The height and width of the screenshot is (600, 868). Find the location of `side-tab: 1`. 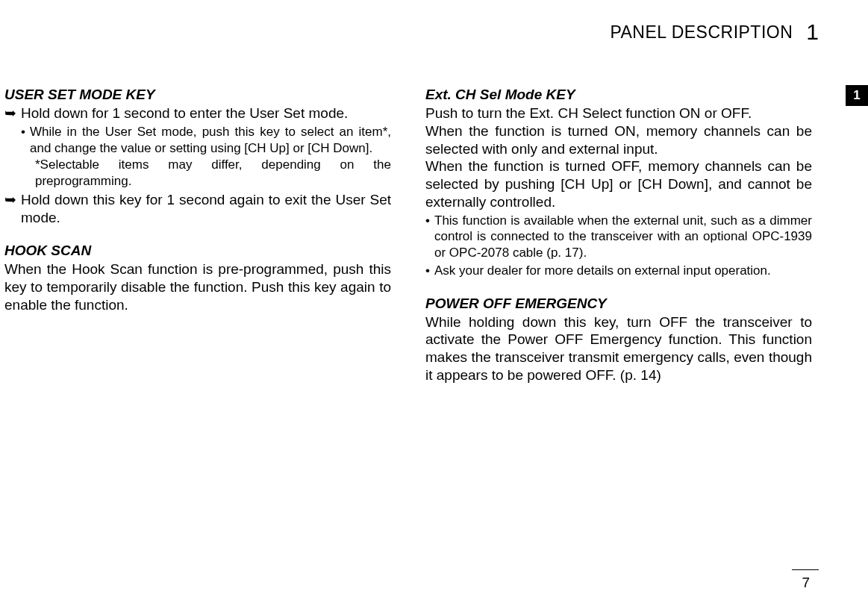

side-tab: 1 is located at coordinates (857, 96).